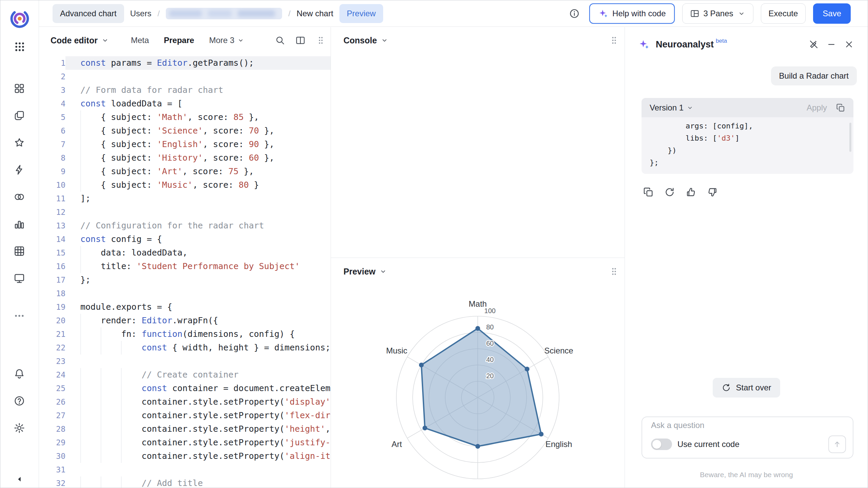 This screenshot has width=868, height=488. What do you see at coordinates (19, 88) in the screenshot?
I see `four-squares-icon` at bounding box center [19, 88].